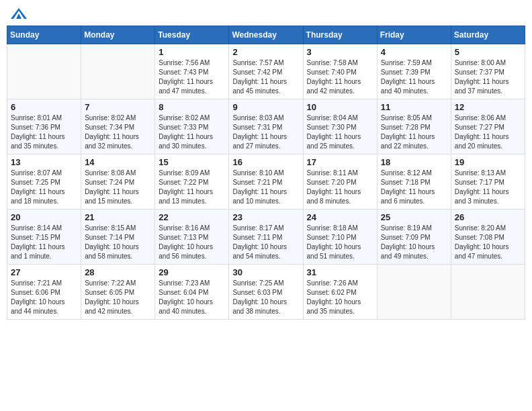 The image size is (532, 411). Describe the element at coordinates (266, 127) in the screenshot. I see `calendar-cell: 9Sunrise: 8:03 AMSunset: 7:31 PMDaylight…` at that location.